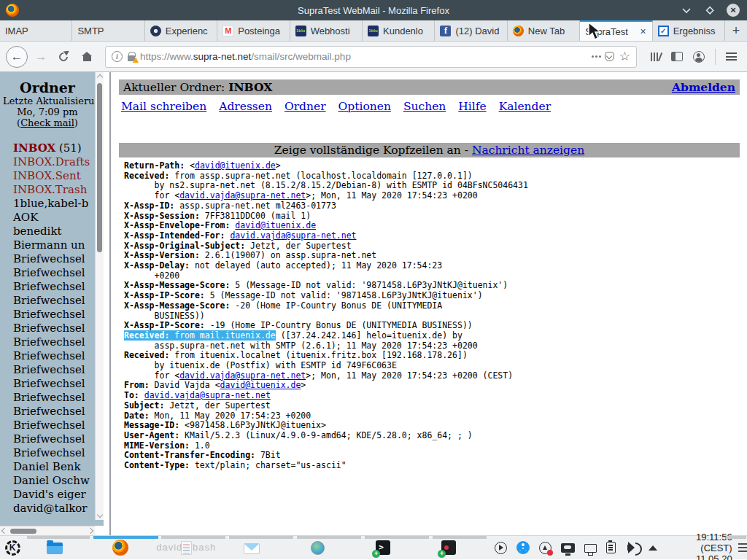 This screenshot has height=560, width=747. What do you see at coordinates (245, 106) in the screenshot?
I see `nav-link-adressen: Adressen` at bounding box center [245, 106].